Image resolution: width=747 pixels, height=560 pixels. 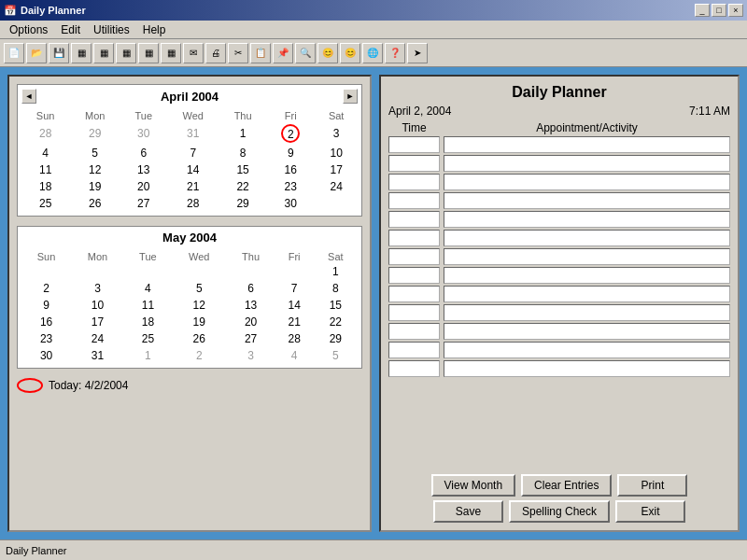 What do you see at coordinates (144, 170) in the screenshot?
I see `april-day: 13` at bounding box center [144, 170].